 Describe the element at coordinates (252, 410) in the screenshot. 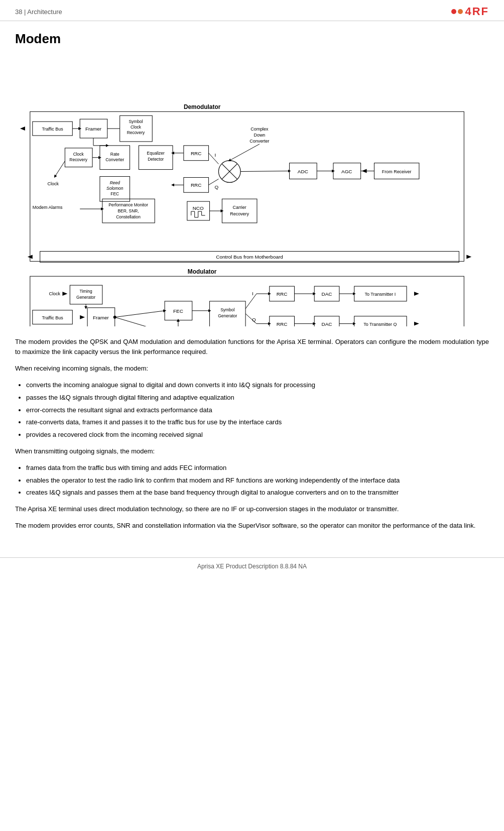

I see `receive-list: converts the incoming analogue signal to…` at that location.